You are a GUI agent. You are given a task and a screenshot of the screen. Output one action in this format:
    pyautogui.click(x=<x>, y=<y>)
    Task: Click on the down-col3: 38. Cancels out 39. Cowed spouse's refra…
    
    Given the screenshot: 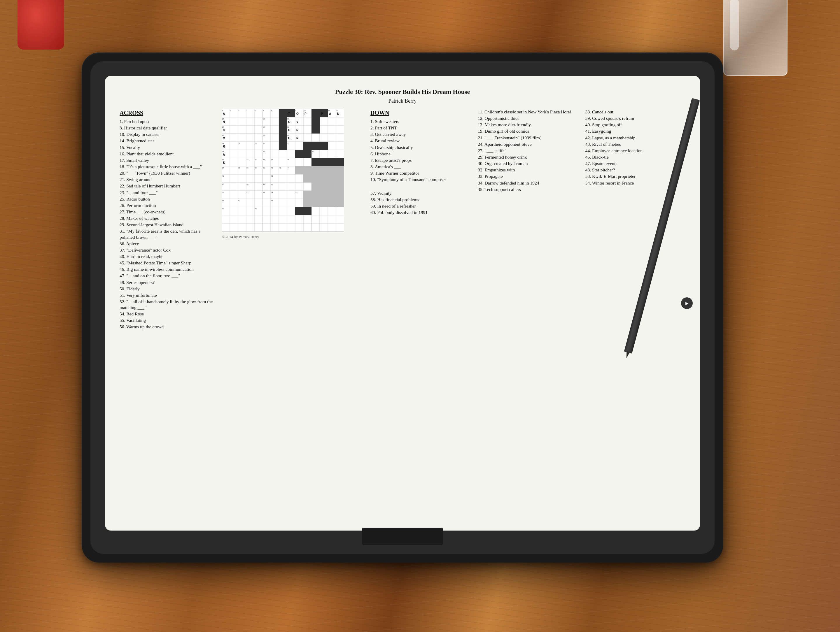 What is the action you would take?
    pyautogui.click(x=635, y=220)
    